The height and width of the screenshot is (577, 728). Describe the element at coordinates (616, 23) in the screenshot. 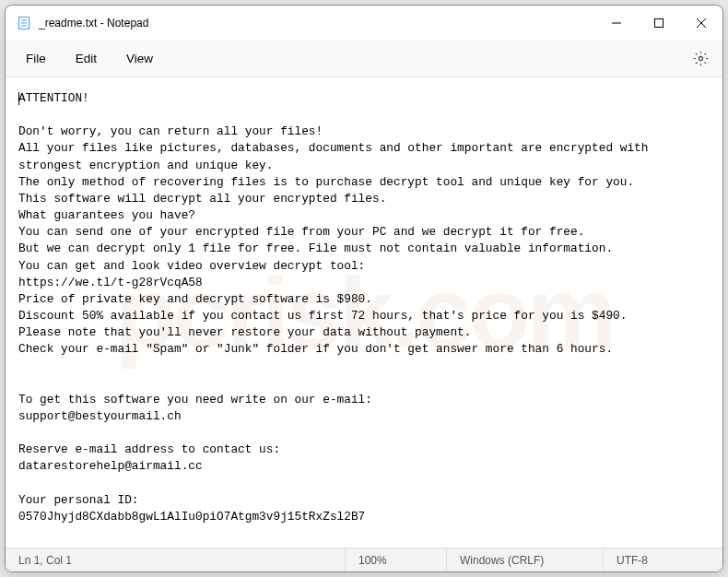

I see `minimize-button` at that location.